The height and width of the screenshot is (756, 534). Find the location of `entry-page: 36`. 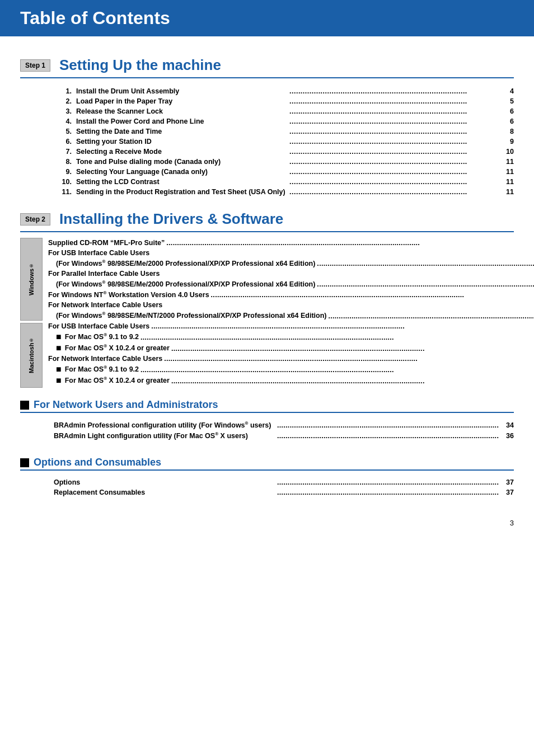

entry-page: 36 is located at coordinates (507, 436).